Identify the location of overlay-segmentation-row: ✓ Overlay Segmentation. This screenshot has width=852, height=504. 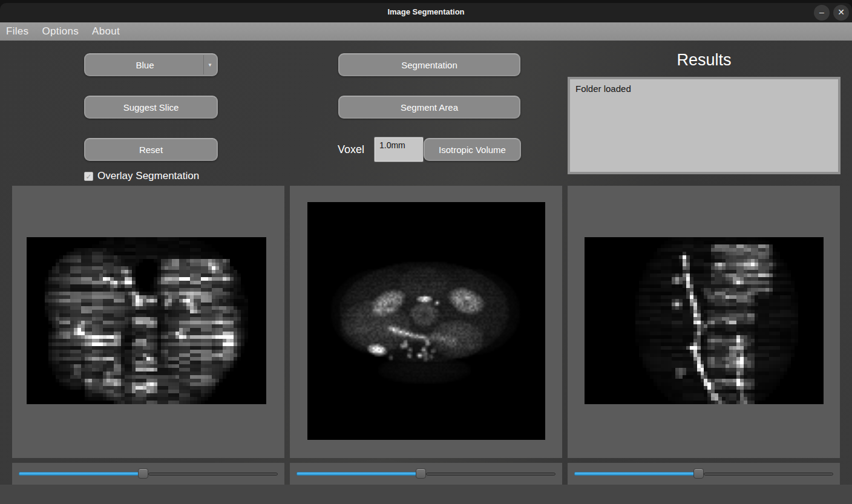
(142, 176).